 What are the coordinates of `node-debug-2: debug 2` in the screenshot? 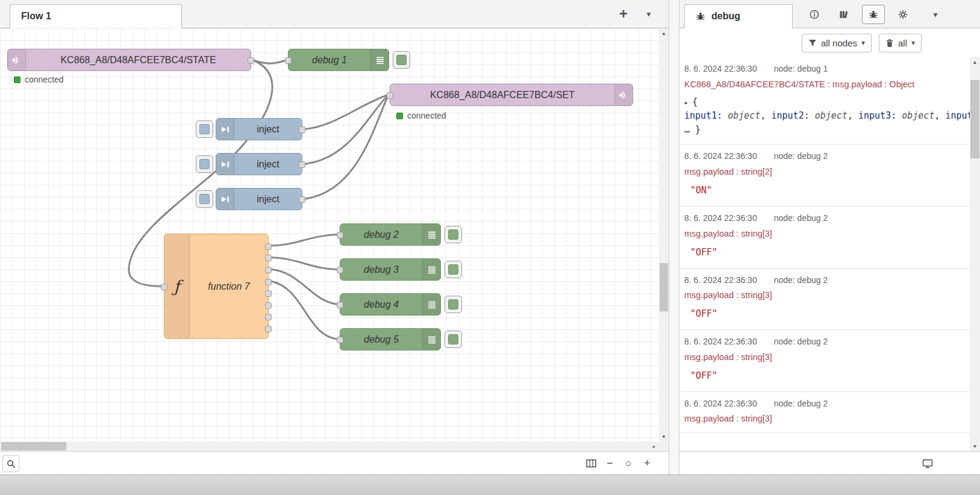 It's located at (390, 235).